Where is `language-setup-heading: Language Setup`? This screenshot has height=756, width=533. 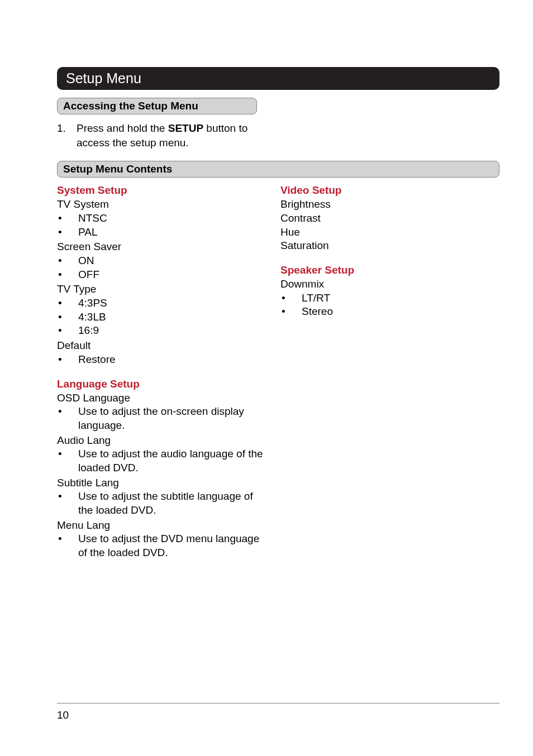
language-setup-heading: Language Setup is located at coordinates (160, 384).